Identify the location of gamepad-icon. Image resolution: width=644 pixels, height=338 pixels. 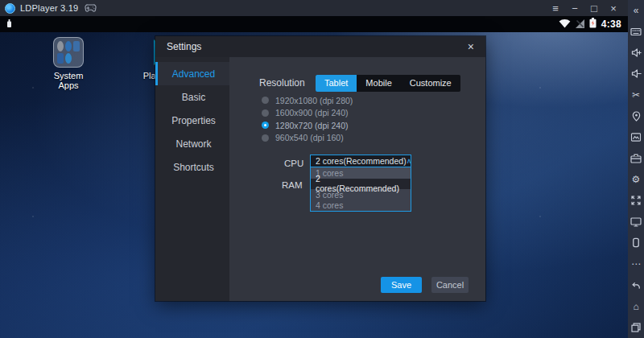
(90, 8).